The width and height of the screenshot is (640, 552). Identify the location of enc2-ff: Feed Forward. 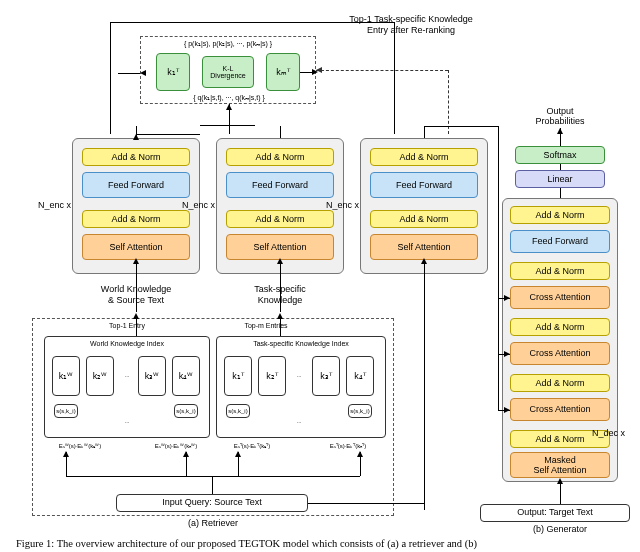
(280, 185).